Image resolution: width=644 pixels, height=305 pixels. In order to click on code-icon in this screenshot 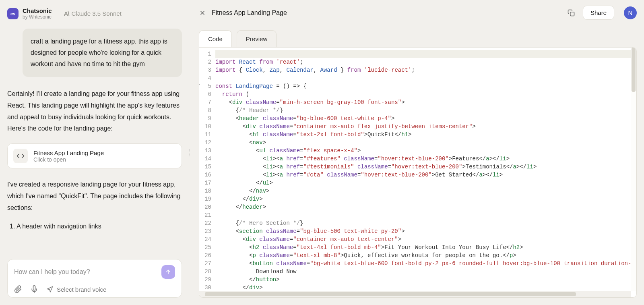, I will do `click(21, 156)`.